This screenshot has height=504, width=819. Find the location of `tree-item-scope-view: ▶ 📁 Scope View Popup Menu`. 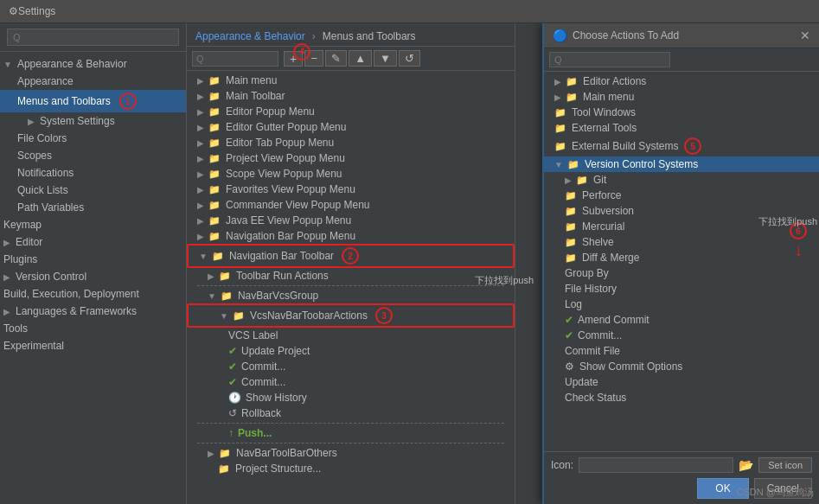

tree-item-scope-view: ▶ 📁 Scope View Popup Menu is located at coordinates (351, 174).